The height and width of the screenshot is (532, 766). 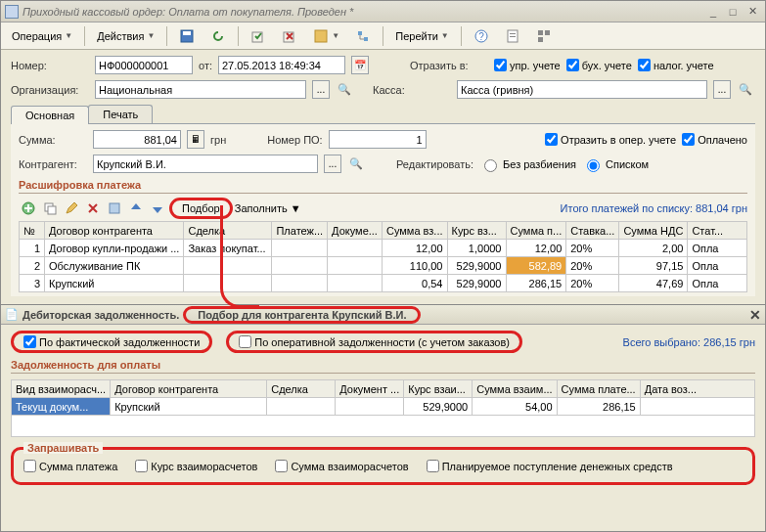 I want to click on save-icon, so click(x=187, y=36).